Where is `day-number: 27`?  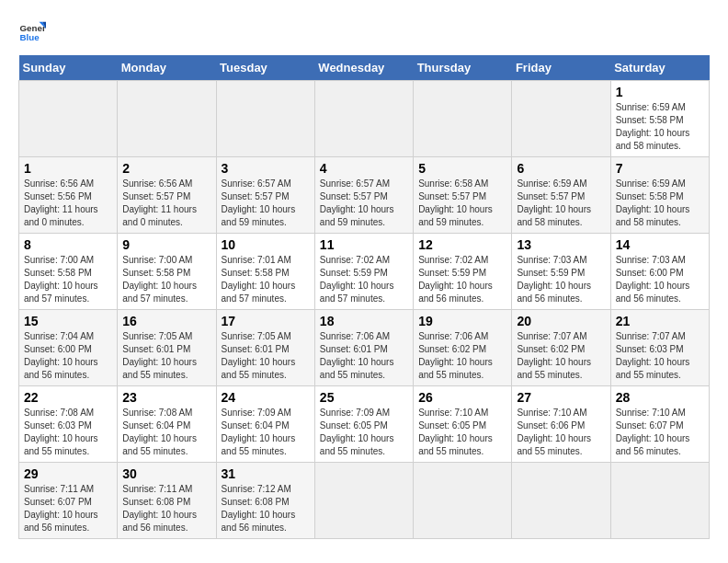 day-number: 27 is located at coordinates (561, 397).